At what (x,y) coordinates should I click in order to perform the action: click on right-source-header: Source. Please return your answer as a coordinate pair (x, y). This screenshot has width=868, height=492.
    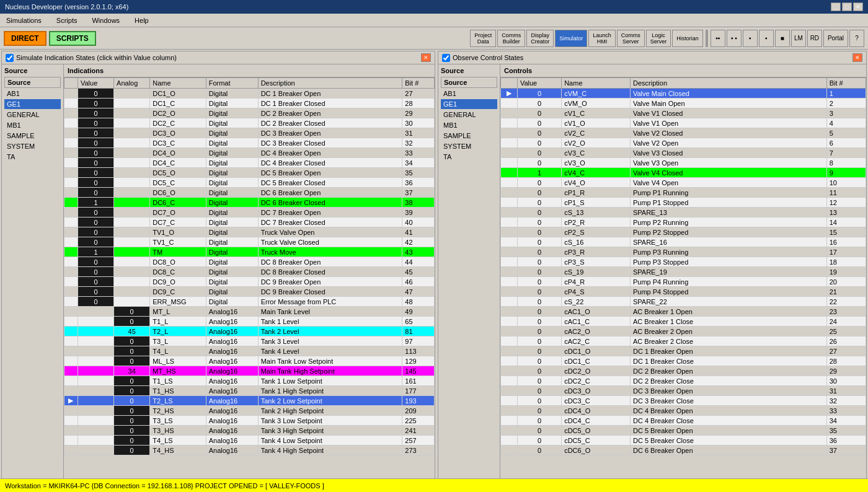
    Looking at the image, I should click on (469, 82).